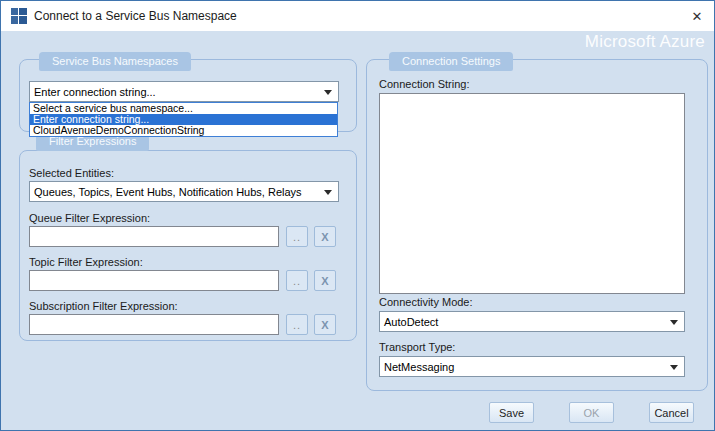 The width and height of the screenshot is (715, 431). I want to click on transport-type-value: NetMessaging, so click(419, 367).